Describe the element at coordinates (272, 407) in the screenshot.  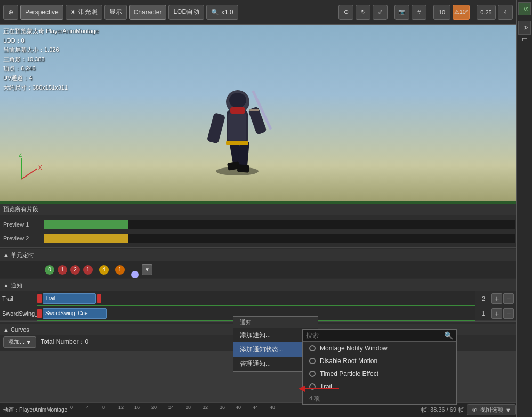
I see `tick-48: 48` at that location.